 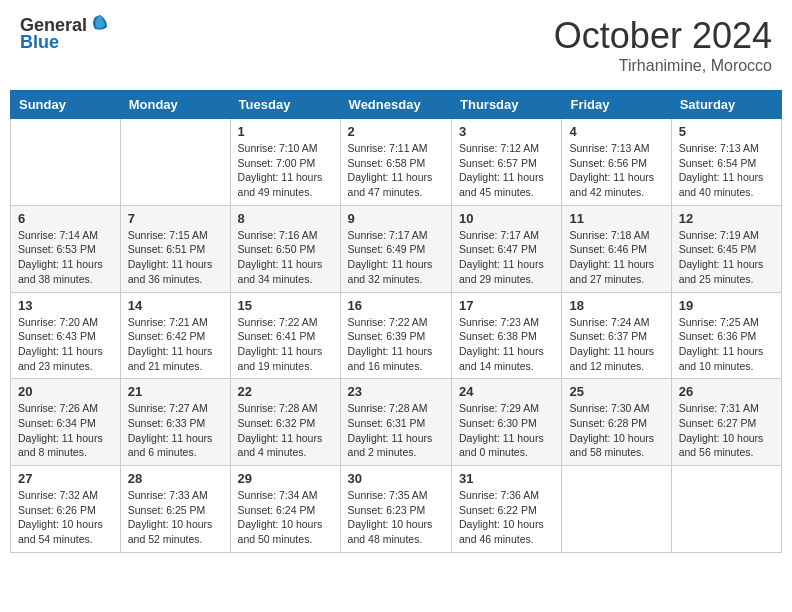 What do you see at coordinates (726, 422) in the screenshot?
I see `calendar-cell: 26Sunrise: 7:31 AM Sunset: 6:27 PM Dayli…` at bounding box center [726, 422].